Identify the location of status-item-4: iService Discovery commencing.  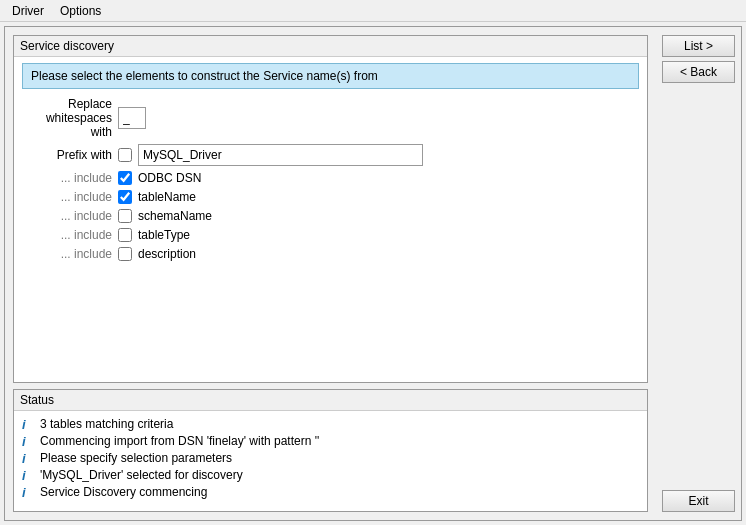
(330, 492).